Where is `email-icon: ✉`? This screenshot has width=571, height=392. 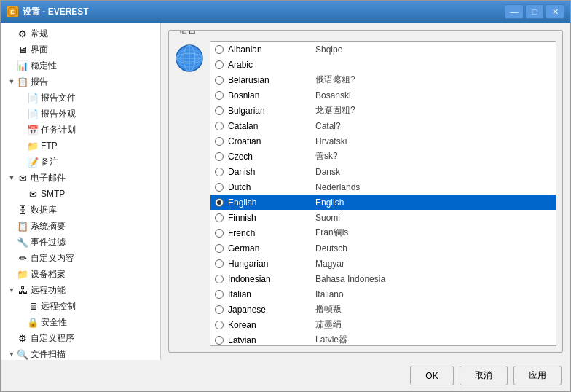
email-icon: ✉ is located at coordinates (23, 178).